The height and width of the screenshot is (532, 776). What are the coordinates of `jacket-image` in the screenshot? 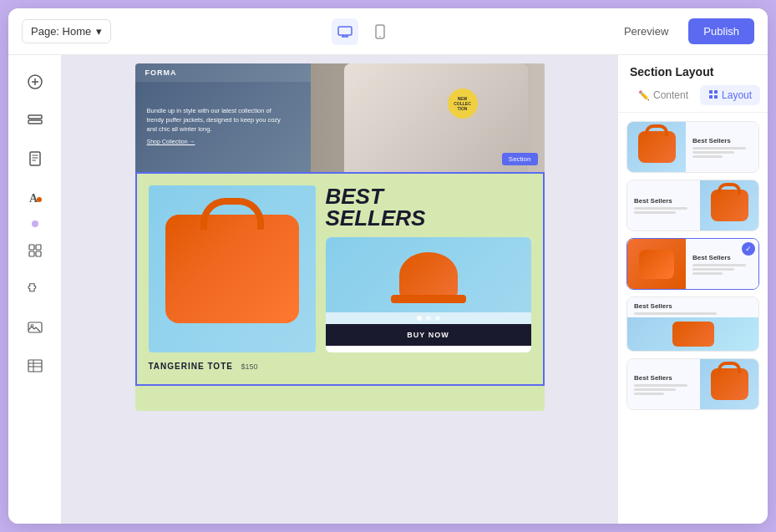 It's located at (436, 118).